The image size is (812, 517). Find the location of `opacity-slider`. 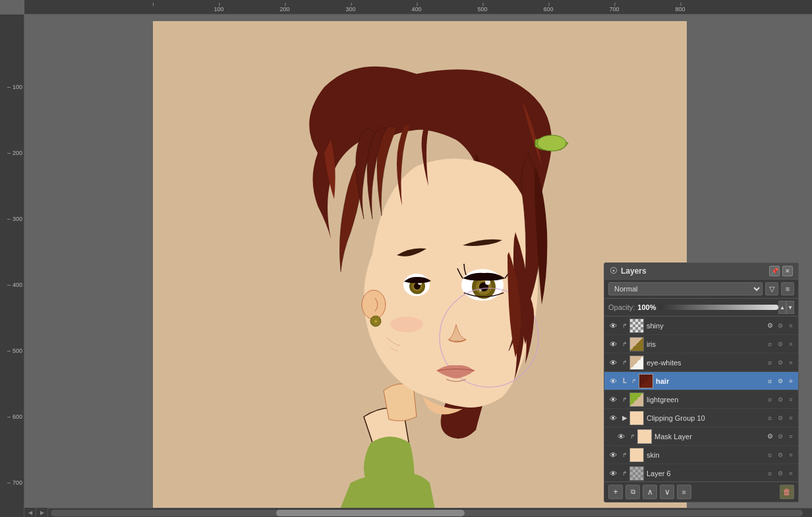

opacity-slider is located at coordinates (719, 307).